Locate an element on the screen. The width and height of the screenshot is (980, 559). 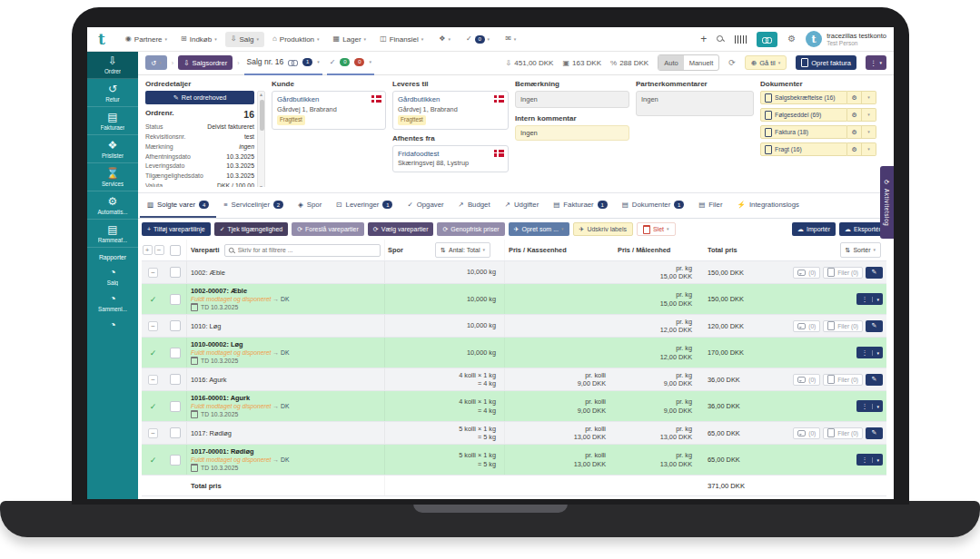
breadcrumb-salgsordrer: ⇩Salgsordrer is located at coordinates (205, 63).